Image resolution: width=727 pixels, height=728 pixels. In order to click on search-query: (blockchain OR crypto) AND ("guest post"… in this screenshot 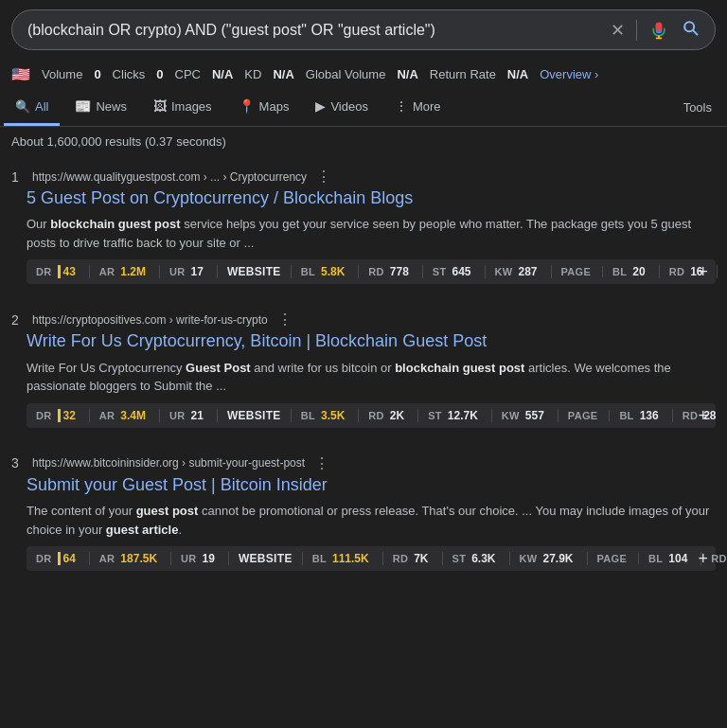, I will do `click(315, 30)`.